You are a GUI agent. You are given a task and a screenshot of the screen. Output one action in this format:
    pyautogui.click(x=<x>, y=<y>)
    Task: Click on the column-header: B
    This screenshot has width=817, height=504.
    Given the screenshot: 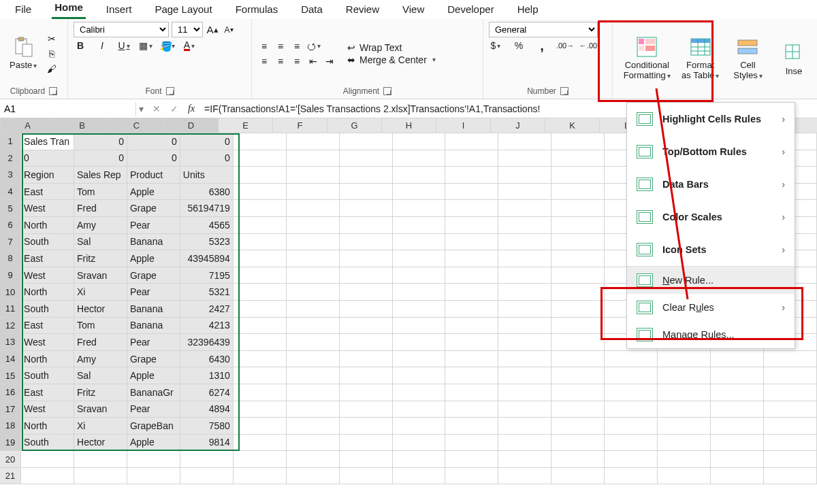 What is the action you would take?
    pyautogui.click(x=82, y=126)
    